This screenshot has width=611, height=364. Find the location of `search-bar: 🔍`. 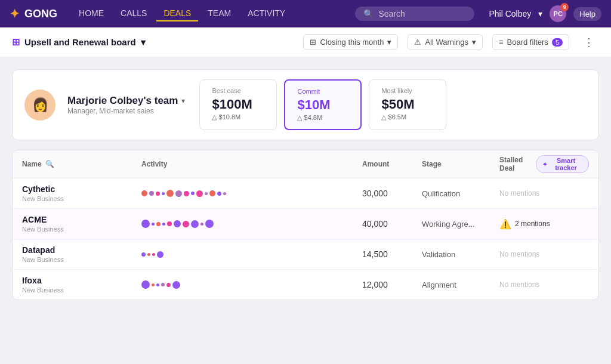

search-bar: 🔍 is located at coordinates (415, 14).